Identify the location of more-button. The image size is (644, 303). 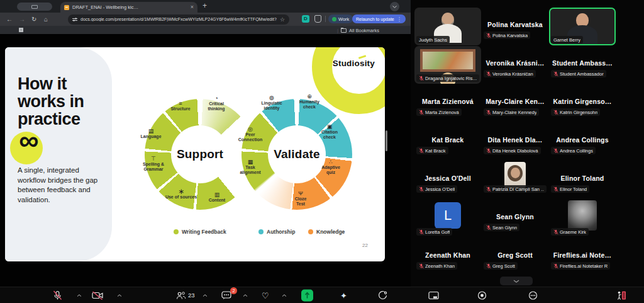
(533, 295).